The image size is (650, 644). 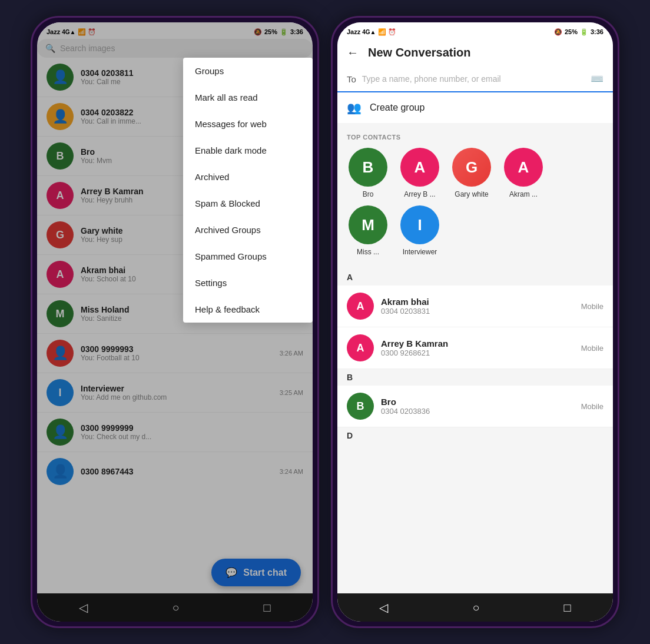 I want to click on contact-name-bro: Bro, so click(x=477, y=401).